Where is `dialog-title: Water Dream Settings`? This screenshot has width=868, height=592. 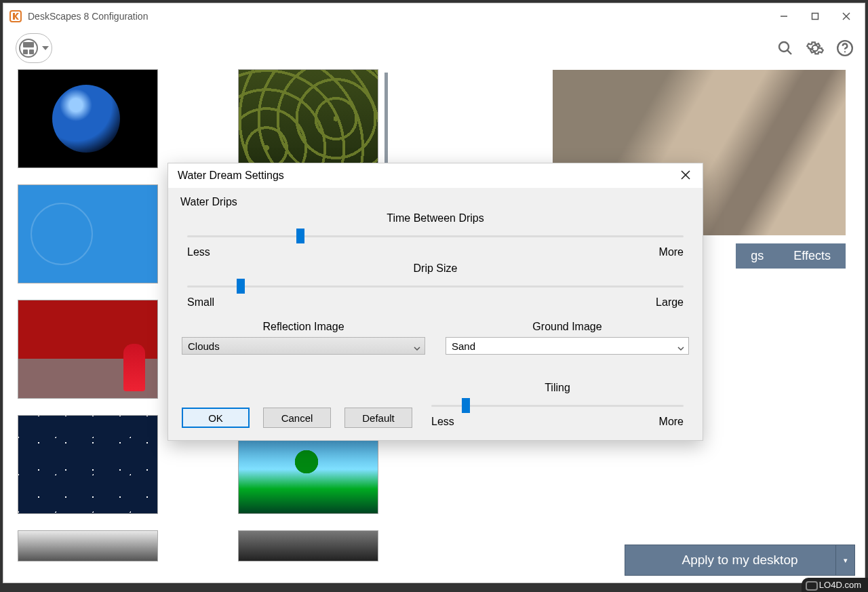
dialog-title: Water Dream Settings is located at coordinates (231, 176).